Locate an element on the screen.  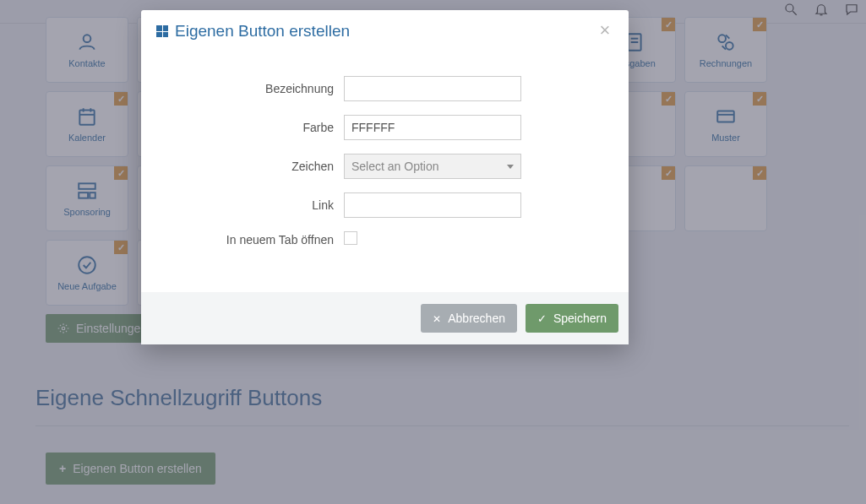
cancel-button: Abbrechen is located at coordinates (469, 318).